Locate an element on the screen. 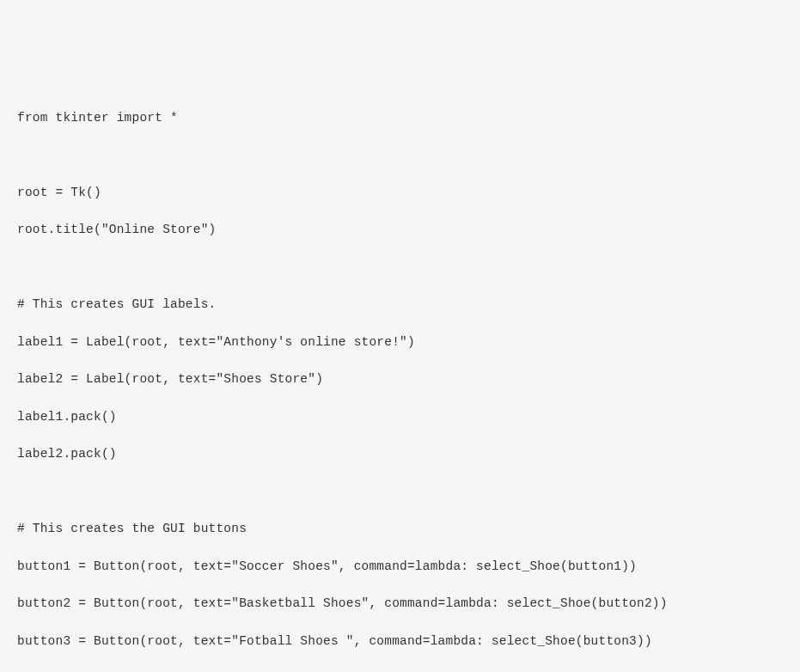  code-line: label2 = Label(root, text="Shoes Store") is located at coordinates (400, 380).